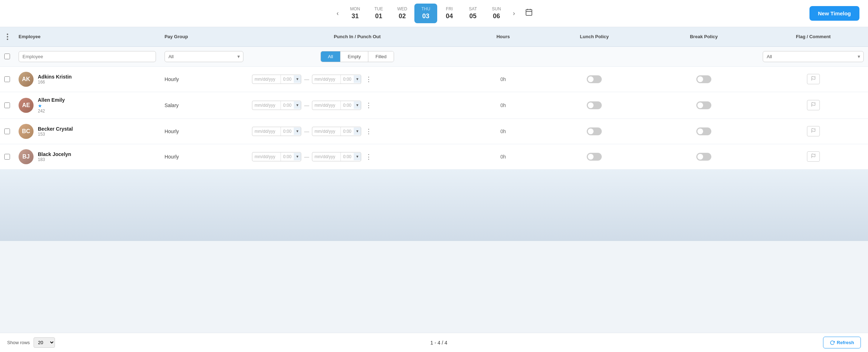 The image size is (868, 352). Describe the element at coordinates (434, 79) in the screenshot. I see `table-row: AK Adkins Kristin 166 Hourly mm/dd/yyy 0…` at that location.